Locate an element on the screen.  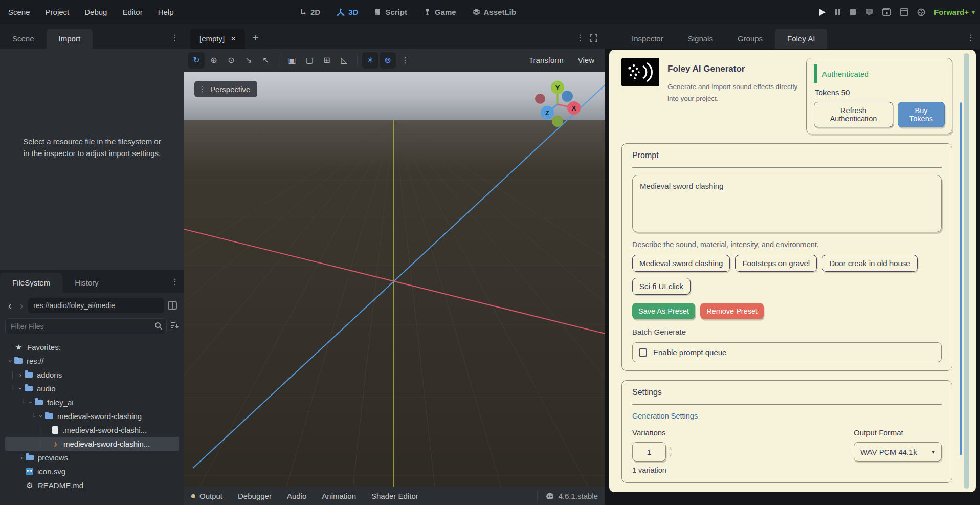
variations-input is located at coordinates (649, 452).